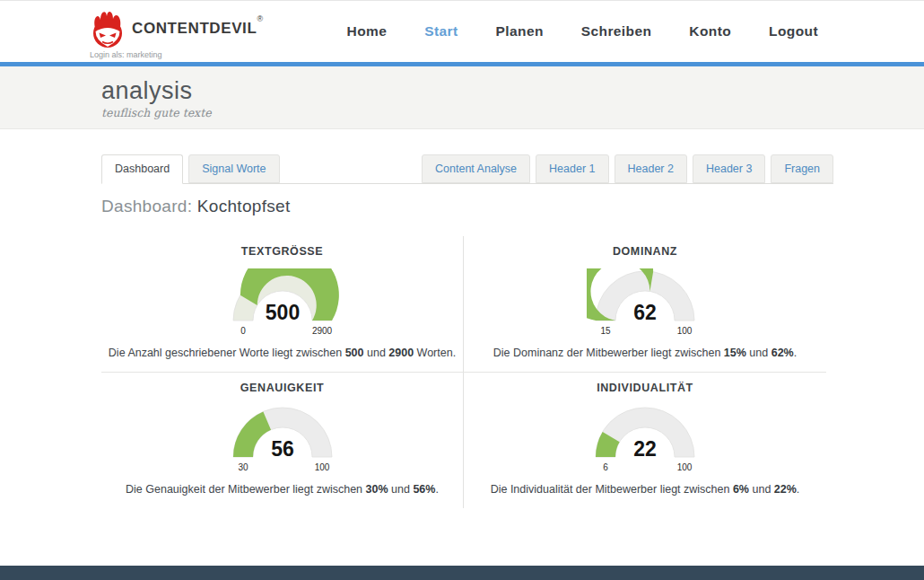 This screenshot has width=924, height=580. What do you see at coordinates (441, 31) in the screenshot?
I see `nav-item-start: Start` at bounding box center [441, 31].